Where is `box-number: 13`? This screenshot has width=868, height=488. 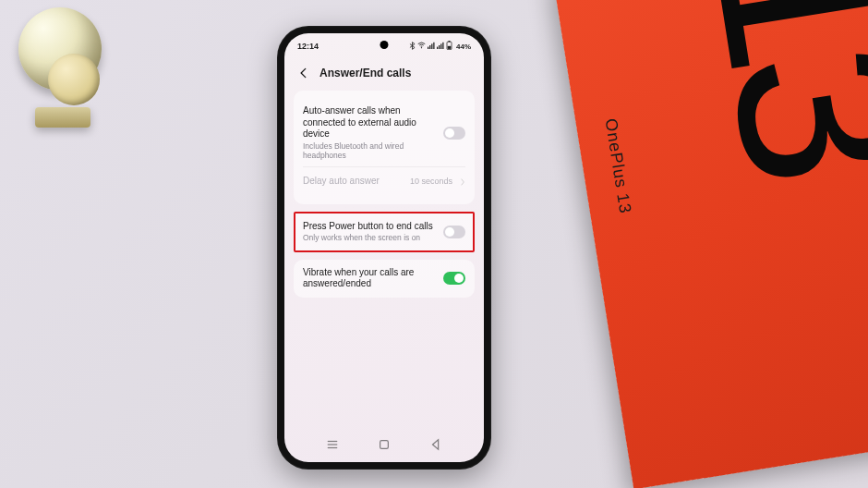
box-number: 13 is located at coordinates (763, 92).